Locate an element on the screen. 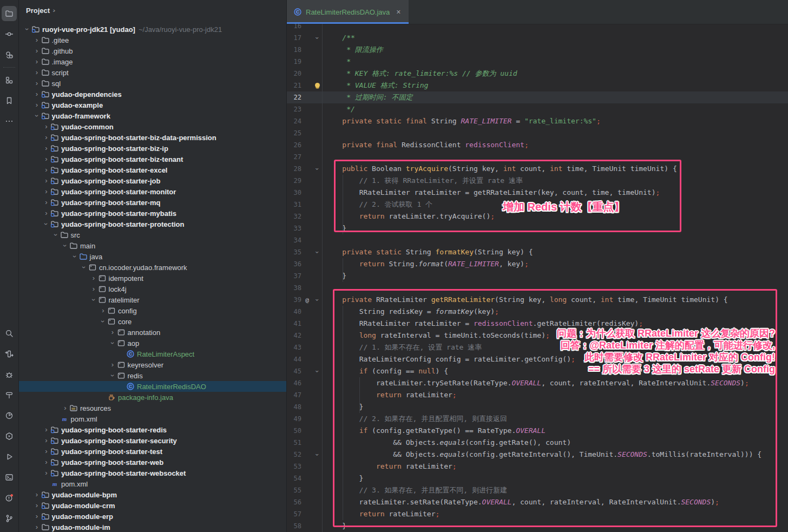 The image size is (788, 532). code-line-16: 16 is located at coordinates (537, 28).